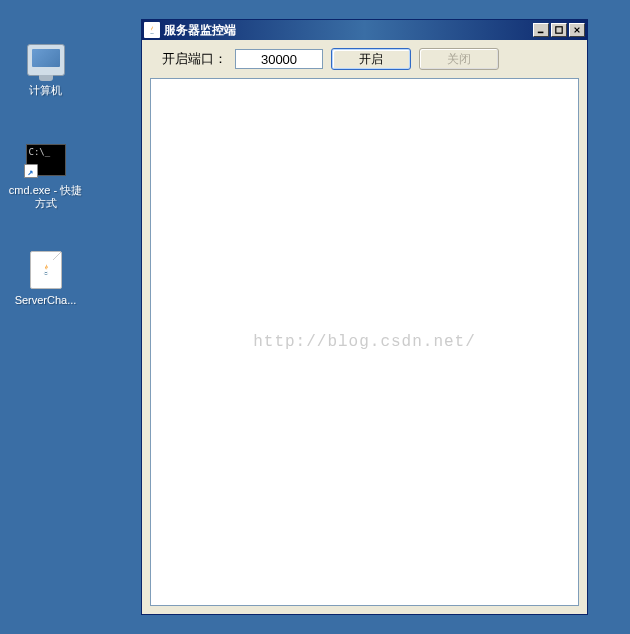 The width and height of the screenshot is (630, 634). Describe the element at coordinates (46, 160) in the screenshot. I see `cmd-icon: C:\_ ↗` at that location.